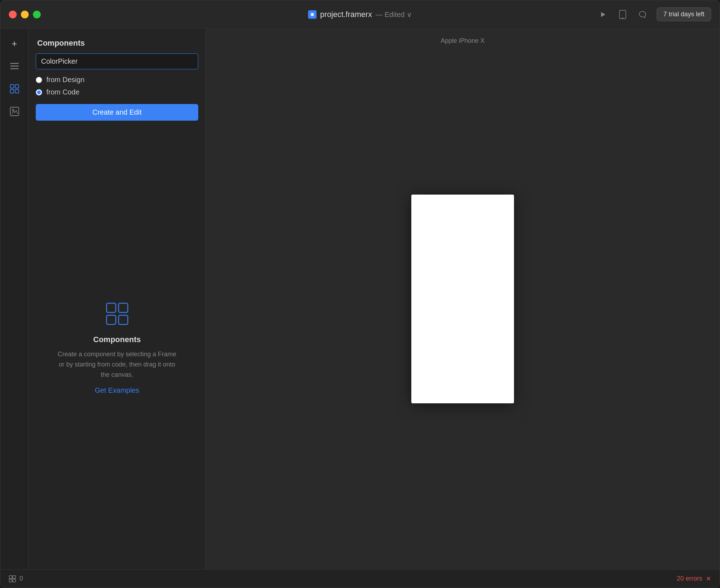  What do you see at coordinates (709, 579) in the screenshot?
I see `close-errors-button: ✕` at bounding box center [709, 579].